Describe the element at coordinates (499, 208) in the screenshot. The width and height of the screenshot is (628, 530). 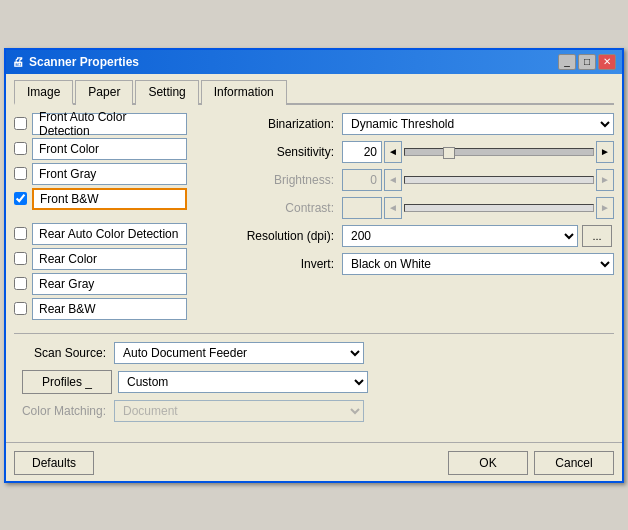
I see `contrast-slider-track` at that location.